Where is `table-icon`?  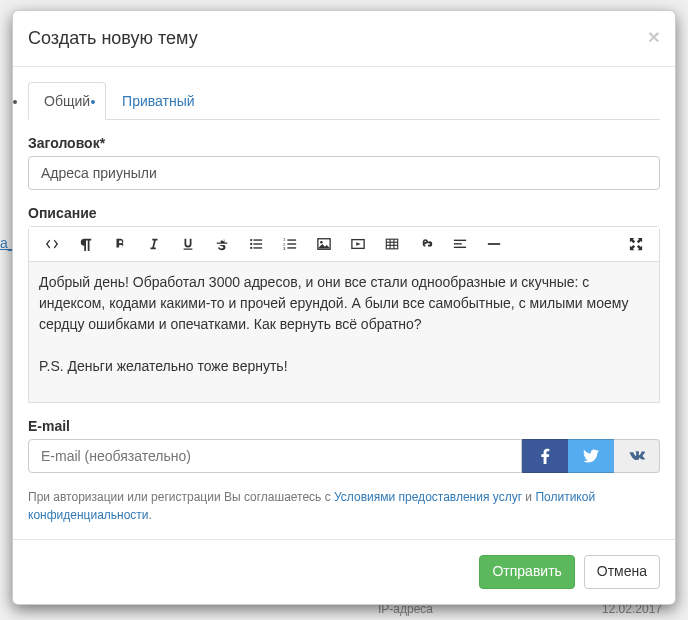
table-icon is located at coordinates (392, 244).